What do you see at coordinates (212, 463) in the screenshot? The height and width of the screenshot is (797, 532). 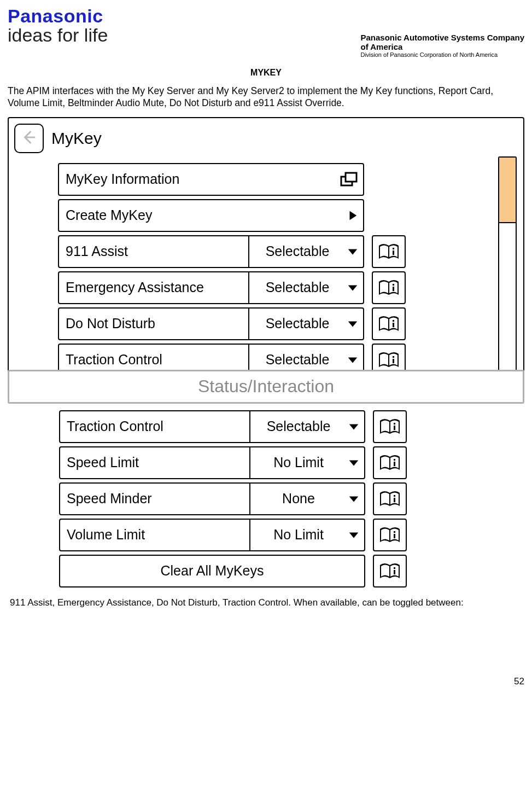 I see `speed-limit-setting: Speed Limit No Limit` at bounding box center [212, 463].